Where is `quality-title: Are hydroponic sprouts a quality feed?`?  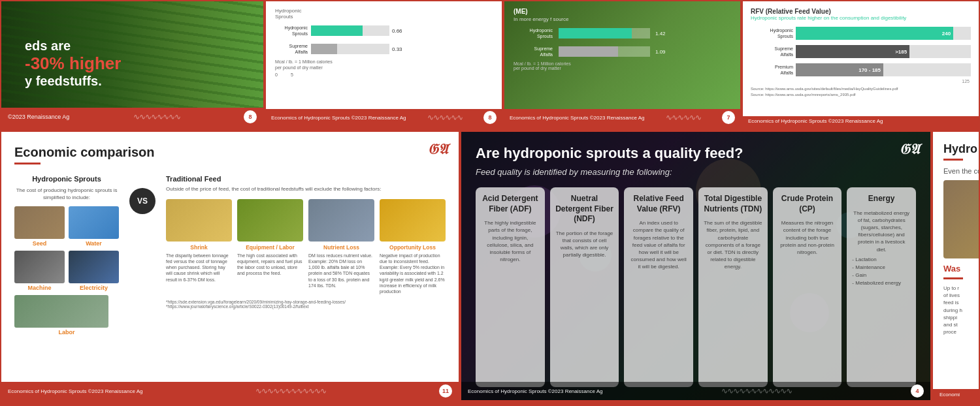 quality-title: Are hydroponic sprouts a quality feed? is located at coordinates (696, 153).